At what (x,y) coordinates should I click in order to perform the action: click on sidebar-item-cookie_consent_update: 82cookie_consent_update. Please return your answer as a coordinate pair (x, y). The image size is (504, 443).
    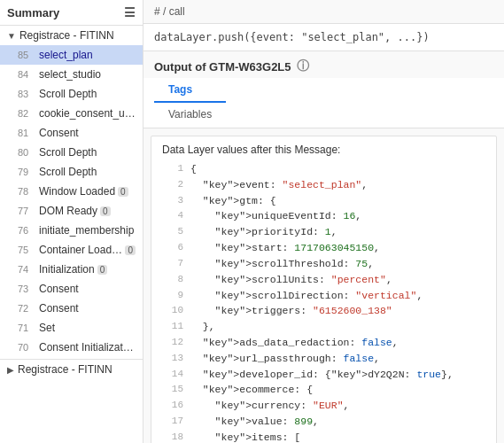
    Looking at the image, I should click on (71, 113).